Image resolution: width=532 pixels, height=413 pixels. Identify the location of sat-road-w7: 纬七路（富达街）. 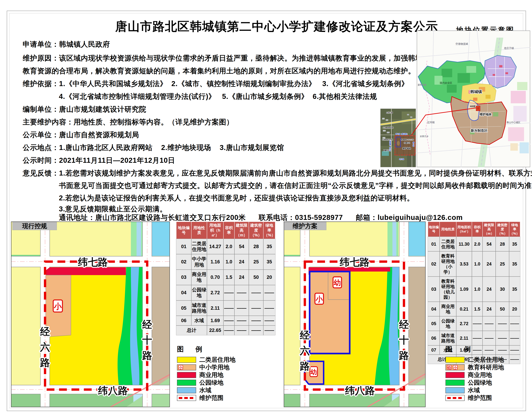
(402, 134).